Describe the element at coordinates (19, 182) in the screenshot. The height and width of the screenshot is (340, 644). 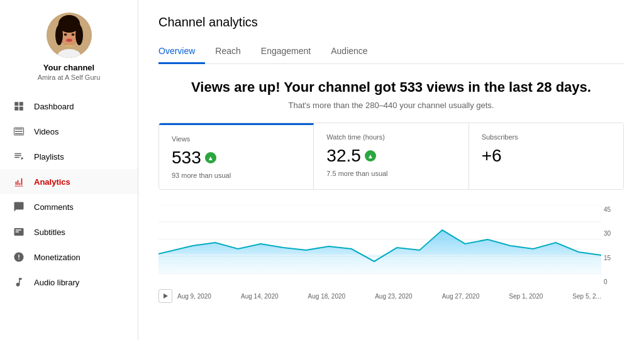
I see `analytics-icon` at that location.